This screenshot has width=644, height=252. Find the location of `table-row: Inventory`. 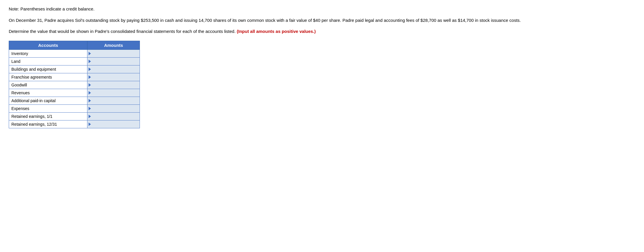

table-row: Inventory is located at coordinates (75, 54).